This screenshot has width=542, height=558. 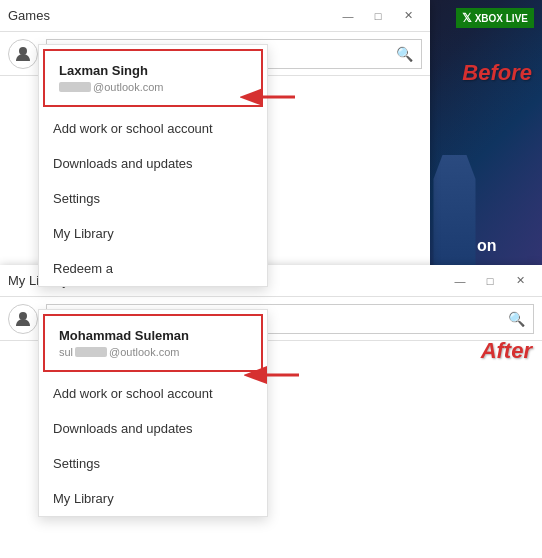 I want to click on top-menu-redeem: Redeem a, so click(x=153, y=268).